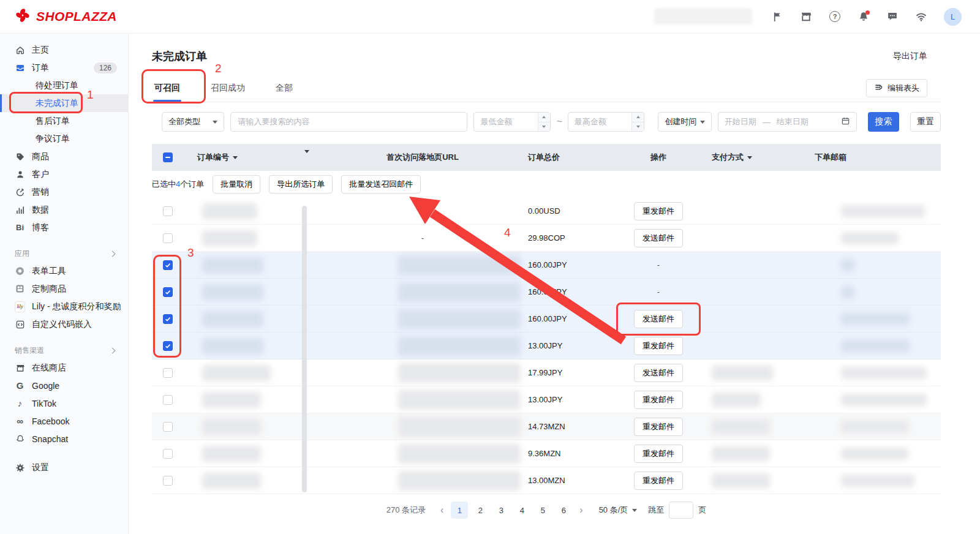 The image size is (980, 534). I want to click on sidebar-item-custom-product: 定制商品, so click(64, 289).